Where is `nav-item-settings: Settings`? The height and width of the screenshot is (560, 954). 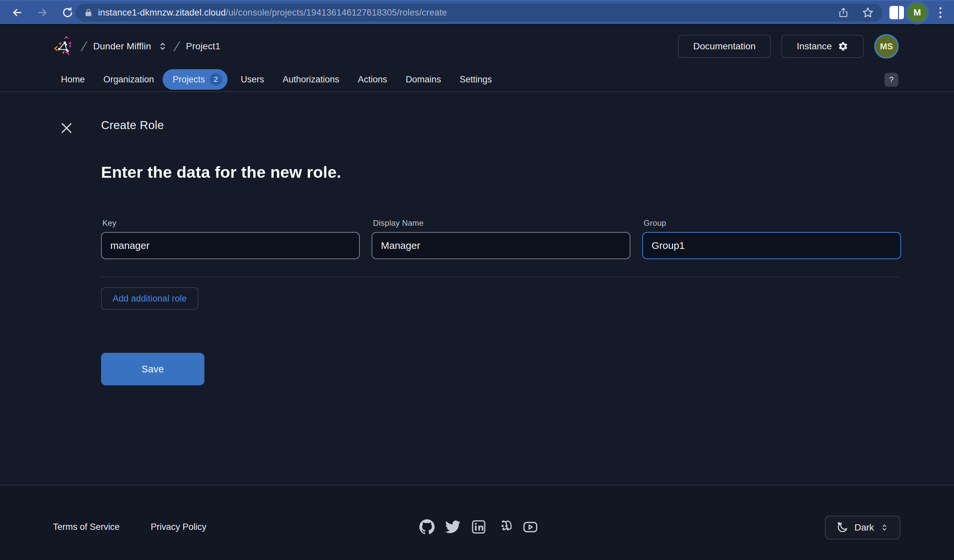
nav-item-settings: Settings is located at coordinates (475, 79).